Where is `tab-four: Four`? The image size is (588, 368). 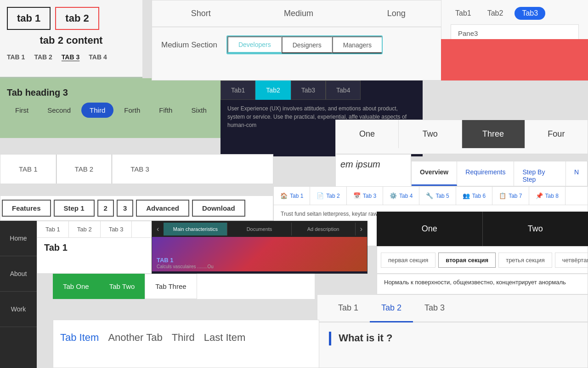 tab-four: Four is located at coordinates (556, 134).